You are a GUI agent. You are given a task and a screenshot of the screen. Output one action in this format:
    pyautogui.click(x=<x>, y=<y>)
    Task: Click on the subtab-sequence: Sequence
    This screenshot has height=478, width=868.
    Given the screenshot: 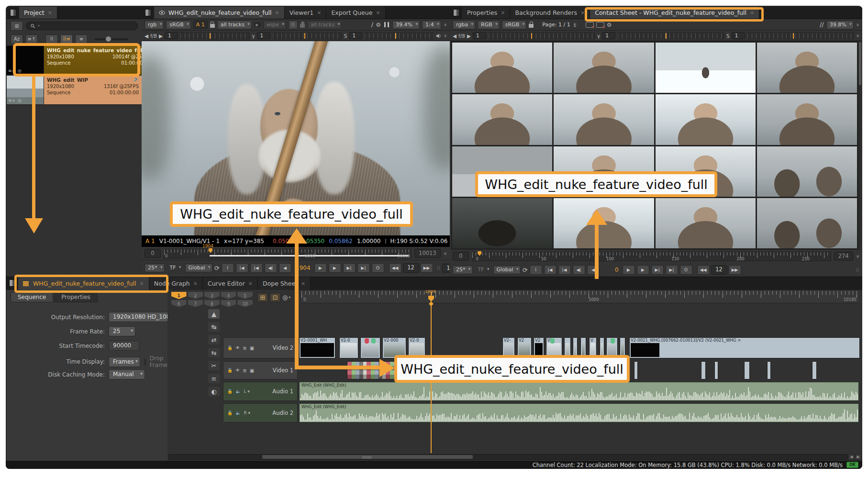 What is the action you would take?
    pyautogui.click(x=32, y=297)
    